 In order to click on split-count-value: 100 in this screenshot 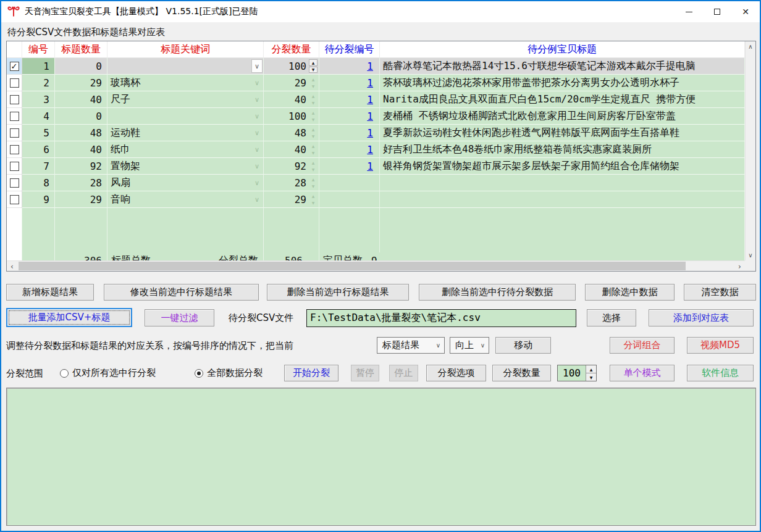, I will do `click(572, 373)`.